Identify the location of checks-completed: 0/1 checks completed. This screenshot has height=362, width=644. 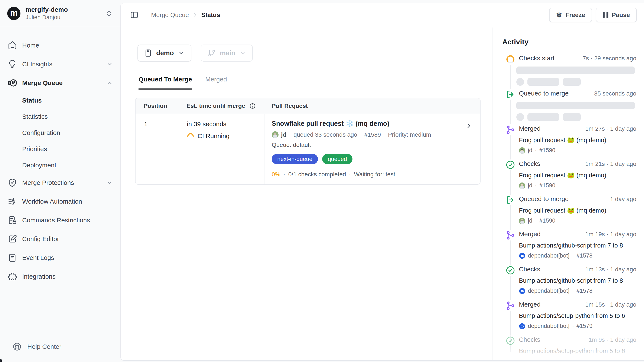
(317, 174).